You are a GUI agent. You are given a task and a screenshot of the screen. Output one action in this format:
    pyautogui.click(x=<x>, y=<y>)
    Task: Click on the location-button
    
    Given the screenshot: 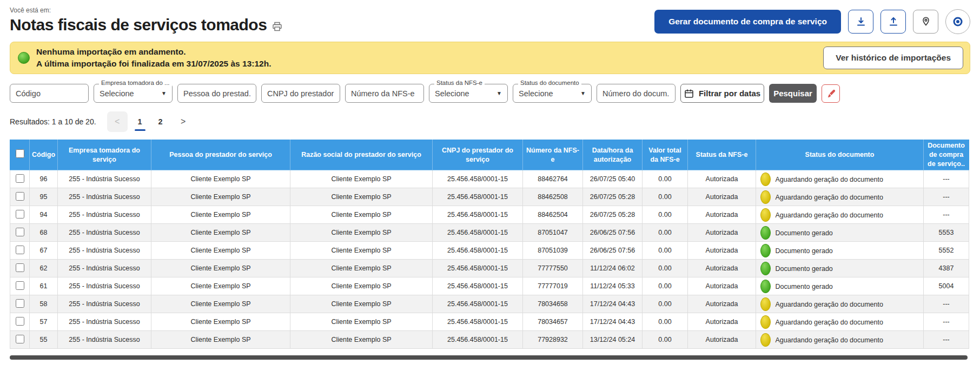 What is the action you would take?
    pyautogui.click(x=926, y=22)
    